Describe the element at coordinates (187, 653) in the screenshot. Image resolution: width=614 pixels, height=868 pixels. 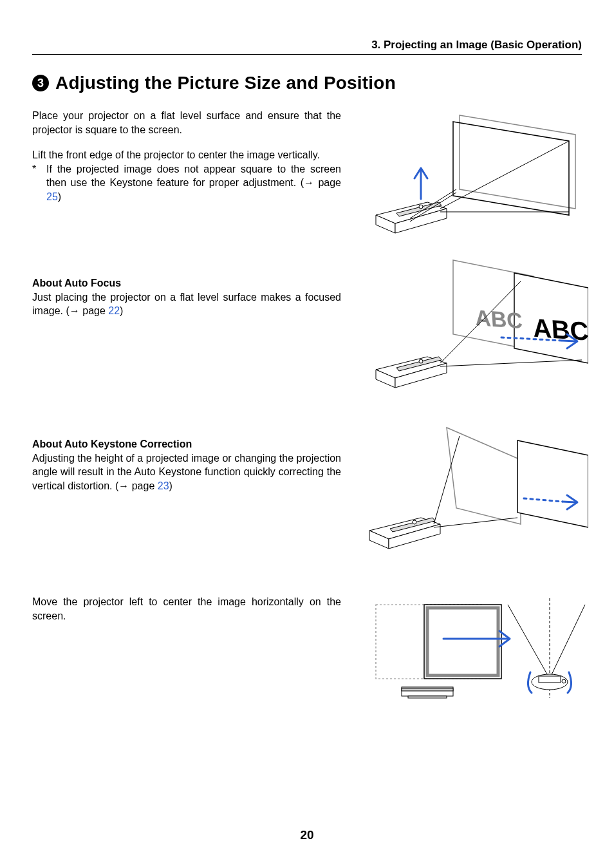
I see `block4-text: Move the projector left to center the im…` at that location.